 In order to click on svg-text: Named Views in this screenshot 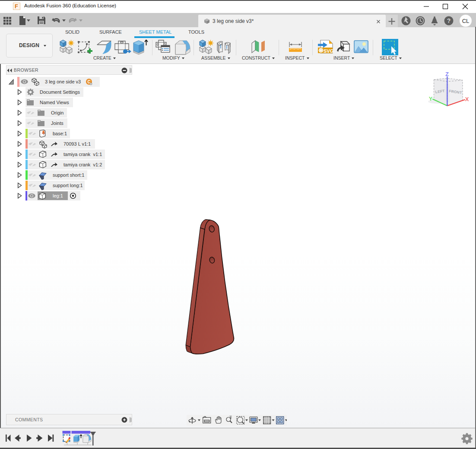, I will do `click(54, 102)`.